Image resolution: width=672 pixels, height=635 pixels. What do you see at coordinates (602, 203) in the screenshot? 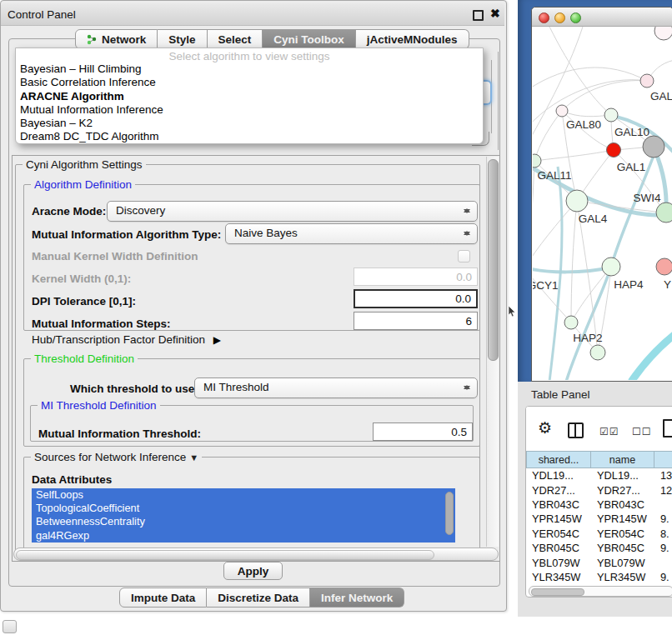
I see `network-view: GALGAL80GAL10GAL1GAL11GAL4SWI4GCY1HAP4YH…` at bounding box center [602, 203].